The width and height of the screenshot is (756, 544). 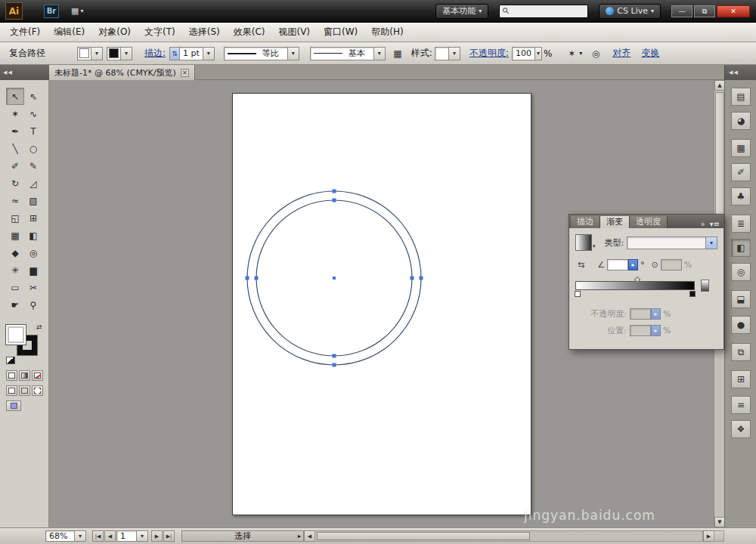 What do you see at coordinates (741, 224) in the screenshot?
I see `stroke-panel-icon: ≣` at bounding box center [741, 224].